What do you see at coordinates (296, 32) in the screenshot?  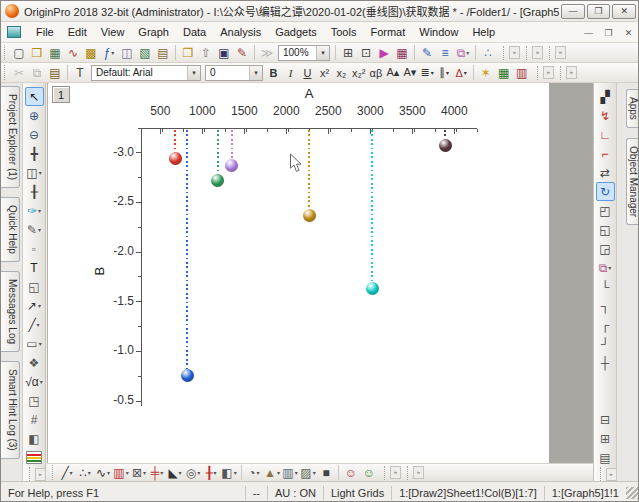 I see `menu-gadgets: Gadgets` at bounding box center [296, 32].